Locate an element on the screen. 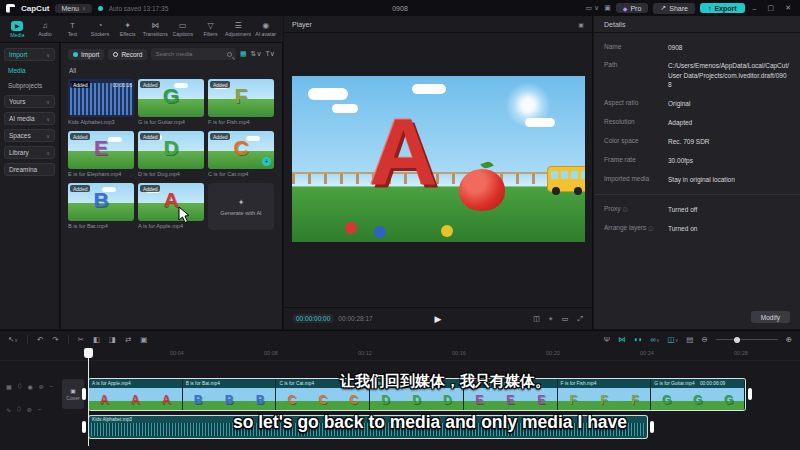 The height and width of the screenshot is (450, 800). search-input is located at coordinates (190, 54).